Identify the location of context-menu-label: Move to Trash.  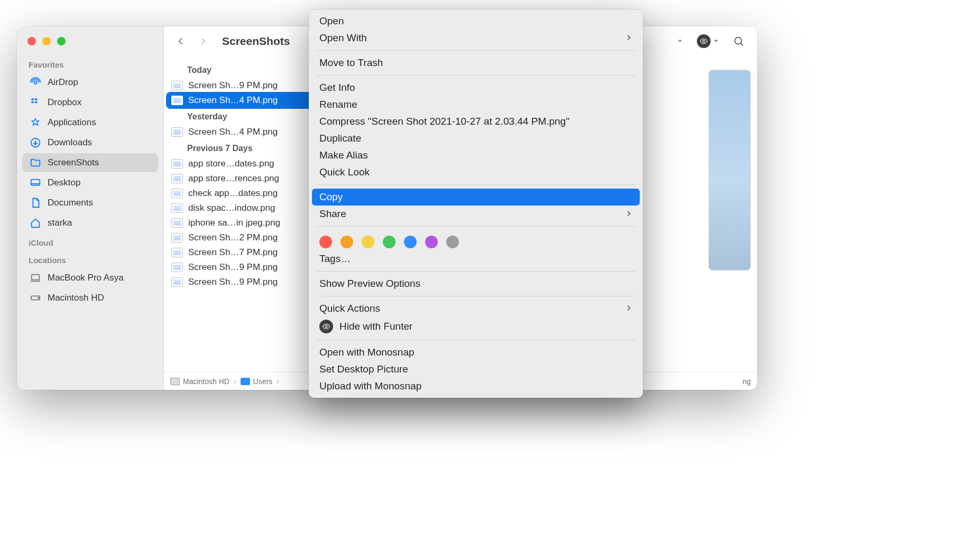
(351, 63).